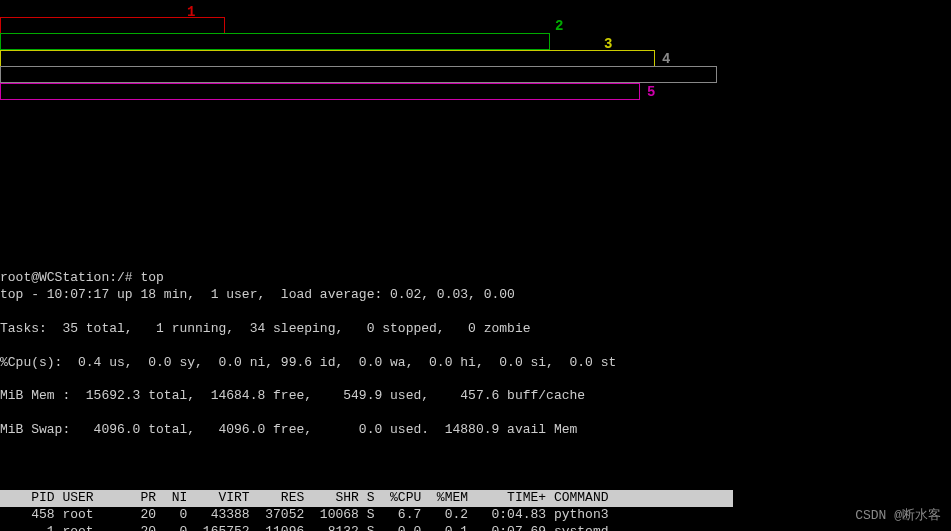 This screenshot has width=951, height=531. Describe the element at coordinates (476, 364) in the screenshot. I see `summary-line-cpu: %Cpu(s): 0.4 us, 0.0 sy, 0.0 ni, 99.6 id…` at that location.